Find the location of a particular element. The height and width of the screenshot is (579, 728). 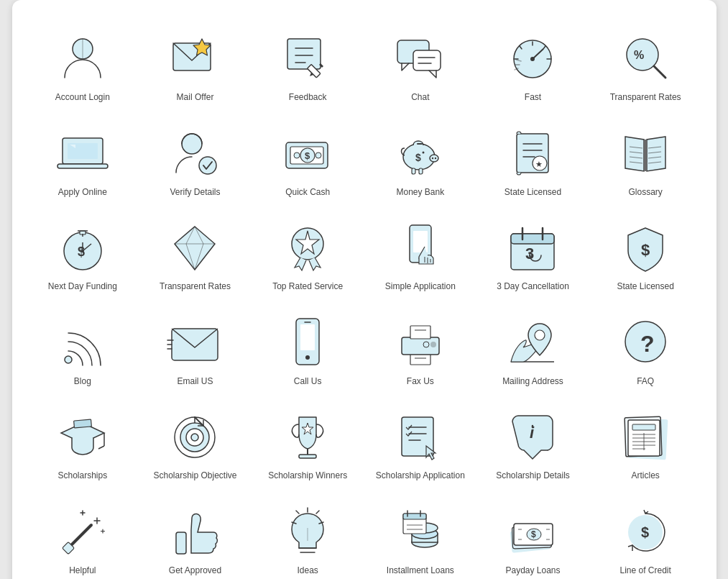

email-us-icon is located at coordinates (195, 342).